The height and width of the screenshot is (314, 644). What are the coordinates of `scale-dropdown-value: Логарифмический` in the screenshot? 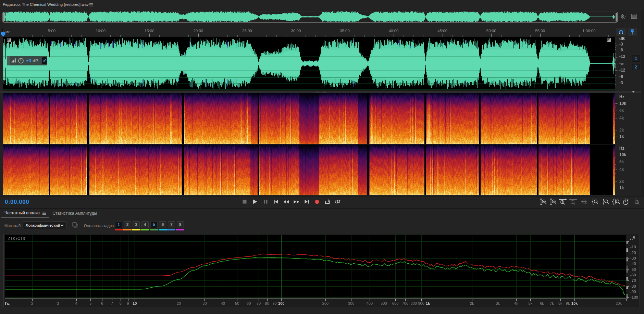 It's located at (43, 225).